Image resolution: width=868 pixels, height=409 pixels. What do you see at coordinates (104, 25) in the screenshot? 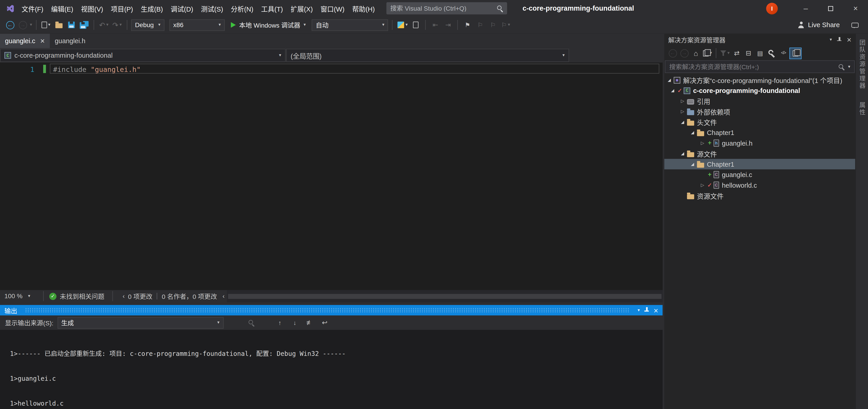
I see `undo-button` at bounding box center [104, 25].